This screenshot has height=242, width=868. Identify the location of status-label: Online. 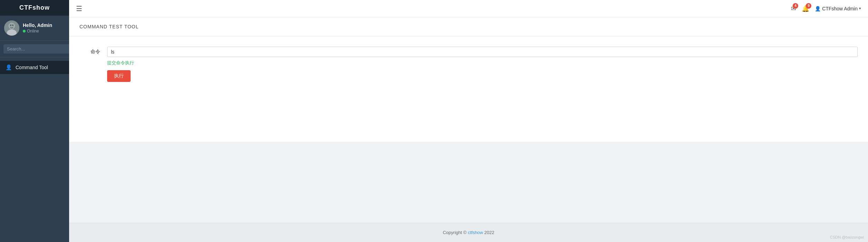
(33, 31).